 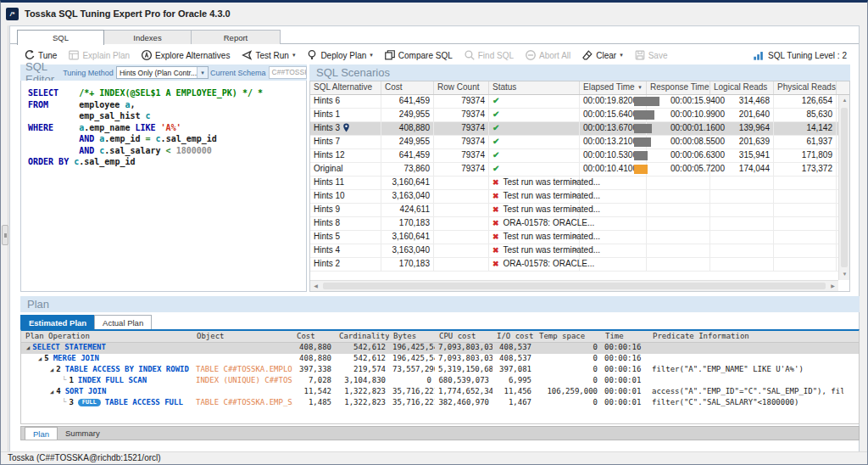 I want to click on plan-time: 00:00:01, so click(x=625, y=404).